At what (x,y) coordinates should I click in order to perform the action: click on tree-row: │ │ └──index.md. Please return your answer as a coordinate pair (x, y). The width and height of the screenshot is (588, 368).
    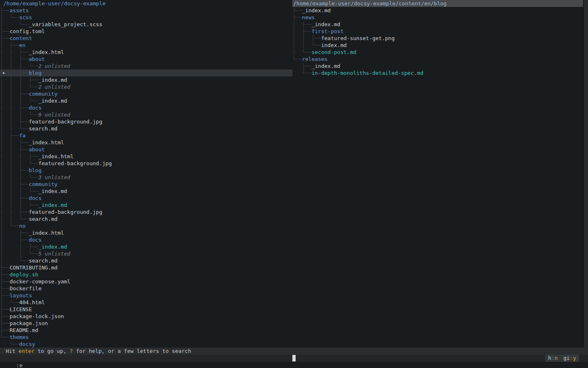
    Looking at the image, I should click on (440, 45).